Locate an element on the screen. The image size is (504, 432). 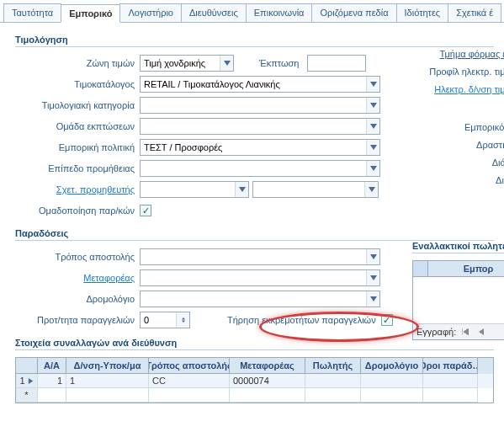
label-commercial-to: Εμπορικός τ is located at coordinates (453, 127).